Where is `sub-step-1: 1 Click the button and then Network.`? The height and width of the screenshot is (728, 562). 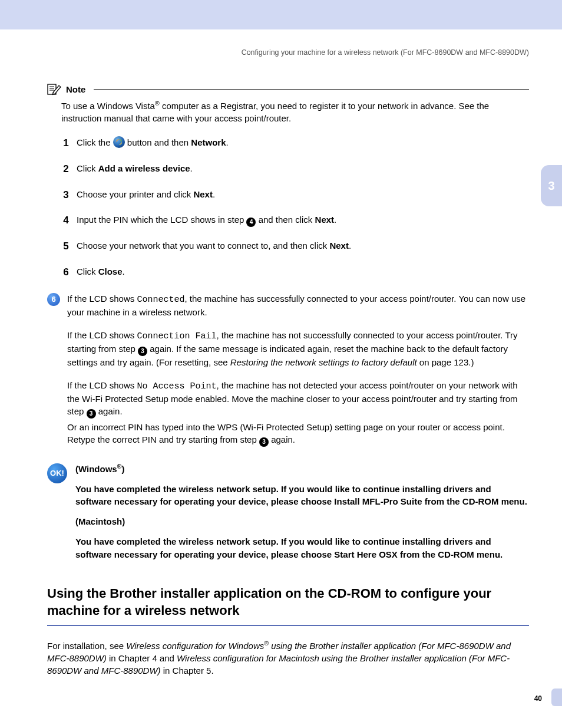
sub-step-1: 1 Click the button and then Network. is located at coordinates (288, 143).